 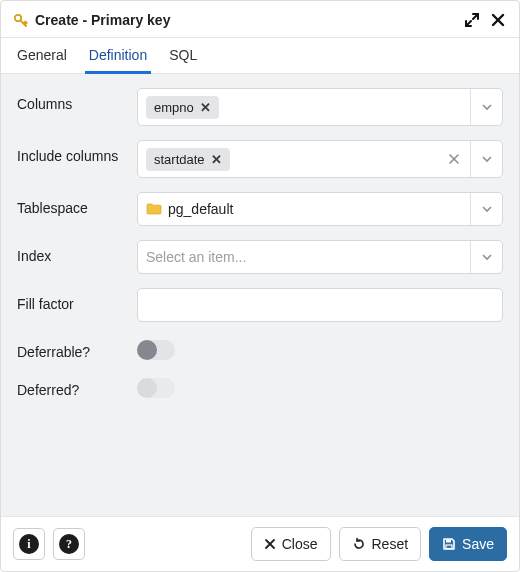 What do you see at coordinates (468, 544) in the screenshot?
I see `save-button: Save` at bounding box center [468, 544].